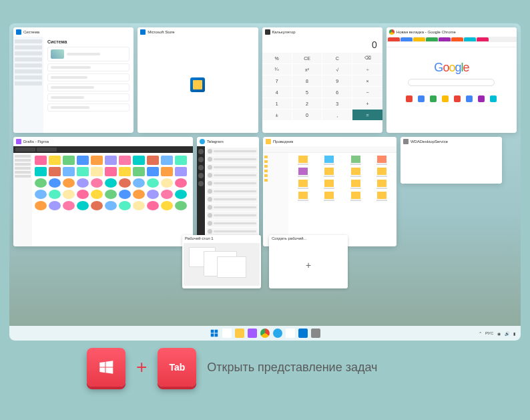  Describe the element at coordinates (337, 103) in the screenshot. I see `calc-button: 3` at that location.